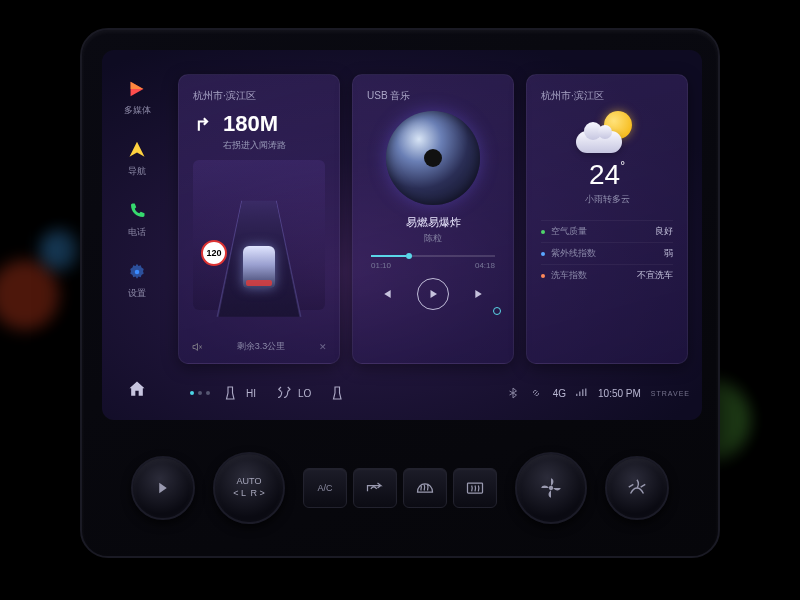  What do you see at coordinates (433, 158) in the screenshot?
I see `album-art` at bounding box center [433, 158].